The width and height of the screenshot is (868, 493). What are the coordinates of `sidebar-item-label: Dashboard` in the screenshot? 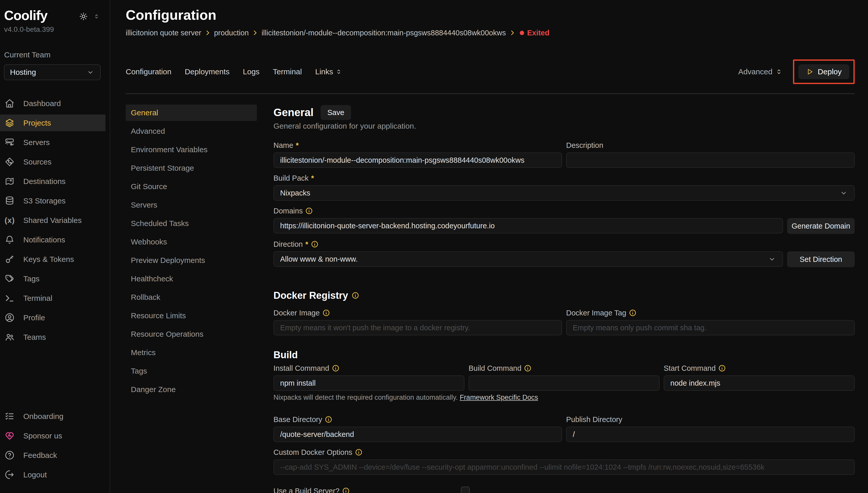 It's located at (42, 104).